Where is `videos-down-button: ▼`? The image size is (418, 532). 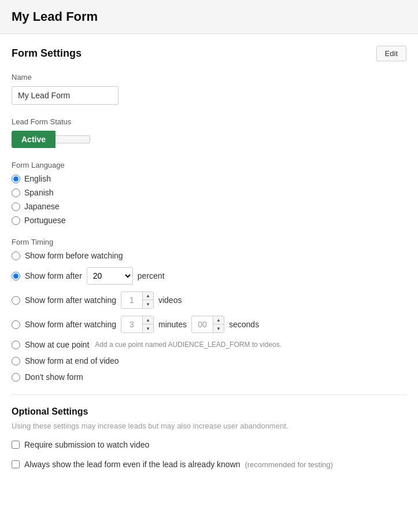 videos-down-button: ▼ is located at coordinates (148, 304).